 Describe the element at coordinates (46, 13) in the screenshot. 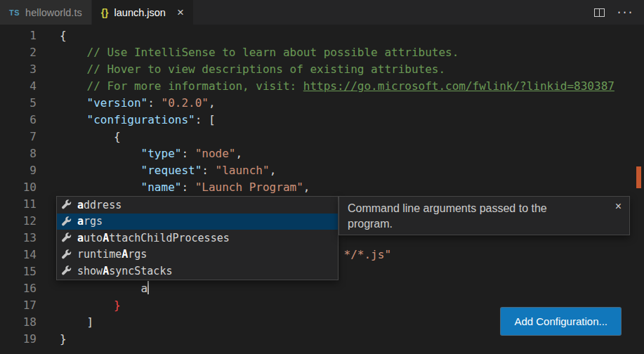

I see `tab-helloworld-ts: TS helloworld.ts` at that location.